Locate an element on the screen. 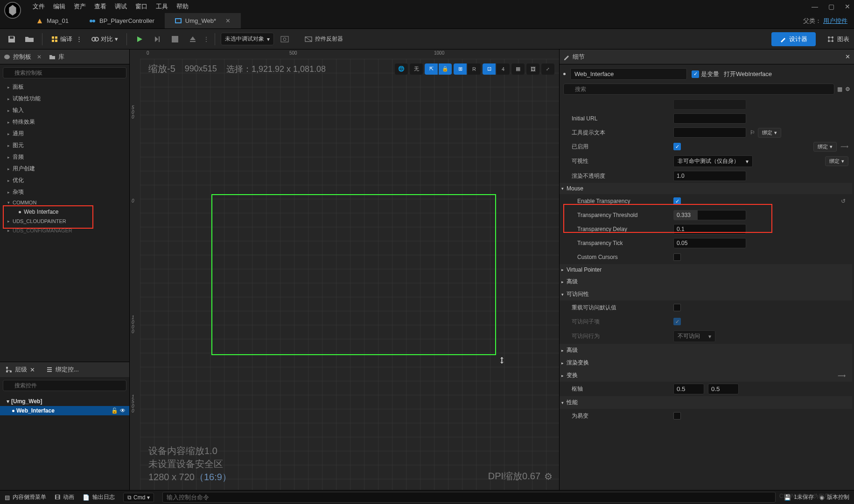 This screenshot has height=504, width=854. grid-snap-toggle: ⊡ is located at coordinates (489, 69).